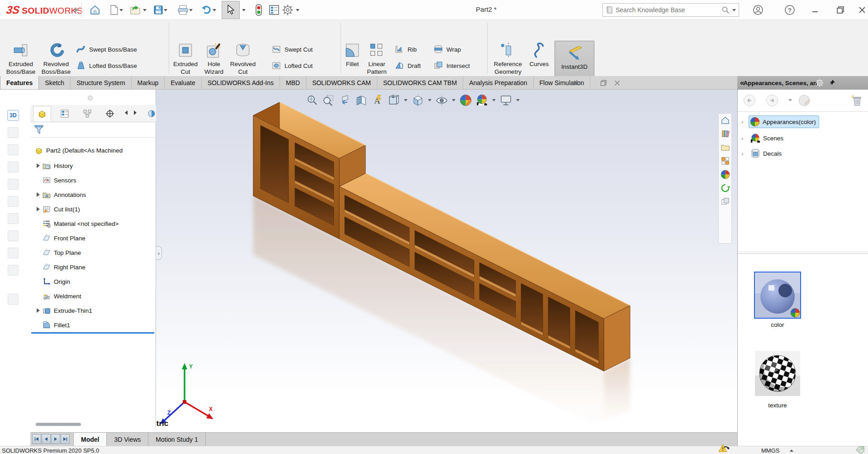  Describe the element at coordinates (772, 100) in the screenshot. I see `pane-forward-button` at that location.